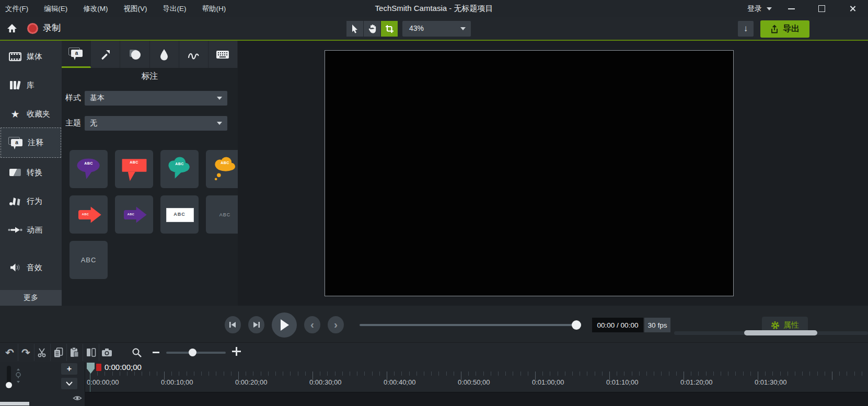 The image size is (868, 406). What do you see at coordinates (34, 56) in the screenshot?
I see `sidebar-item-label: 媒体` at bounding box center [34, 56].